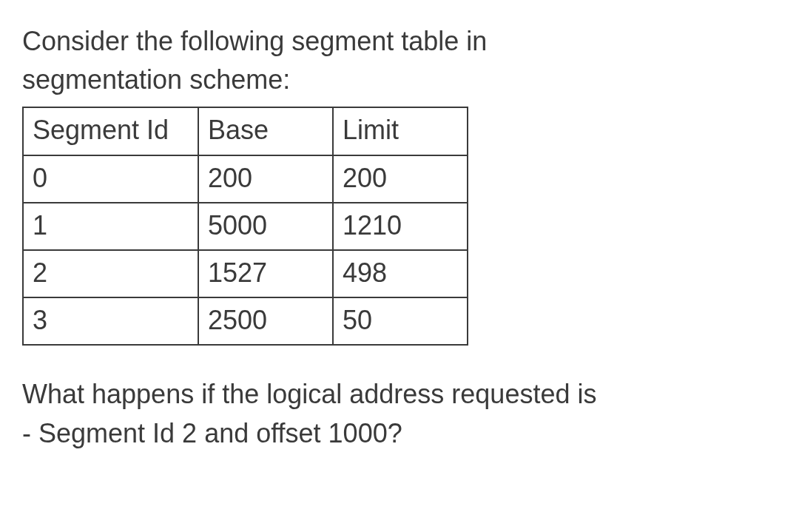  What do you see at coordinates (111, 274) in the screenshot?
I see `cell-segment-id: 2` at bounding box center [111, 274].